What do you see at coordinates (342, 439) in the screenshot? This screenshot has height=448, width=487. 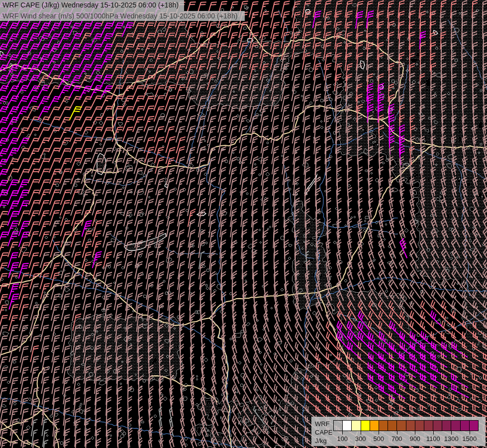 I see `legend-tick-label: 100` at bounding box center [342, 439].